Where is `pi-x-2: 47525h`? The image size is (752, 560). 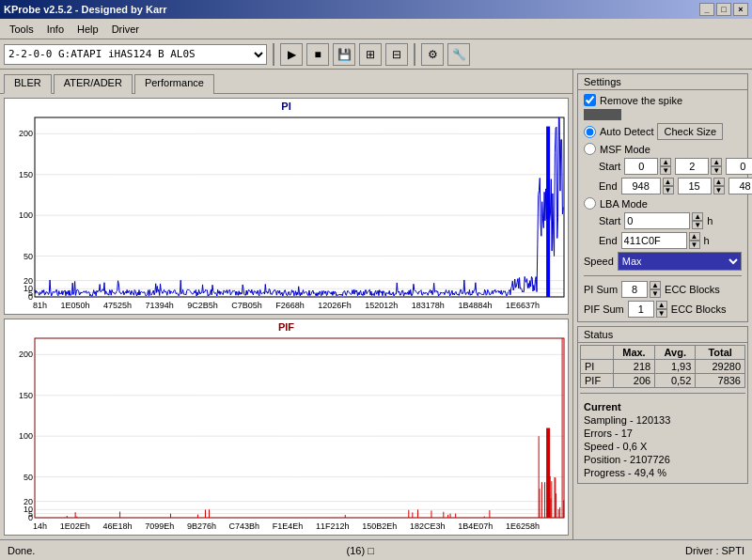
pi-x-2: 47525h is located at coordinates (118, 307).